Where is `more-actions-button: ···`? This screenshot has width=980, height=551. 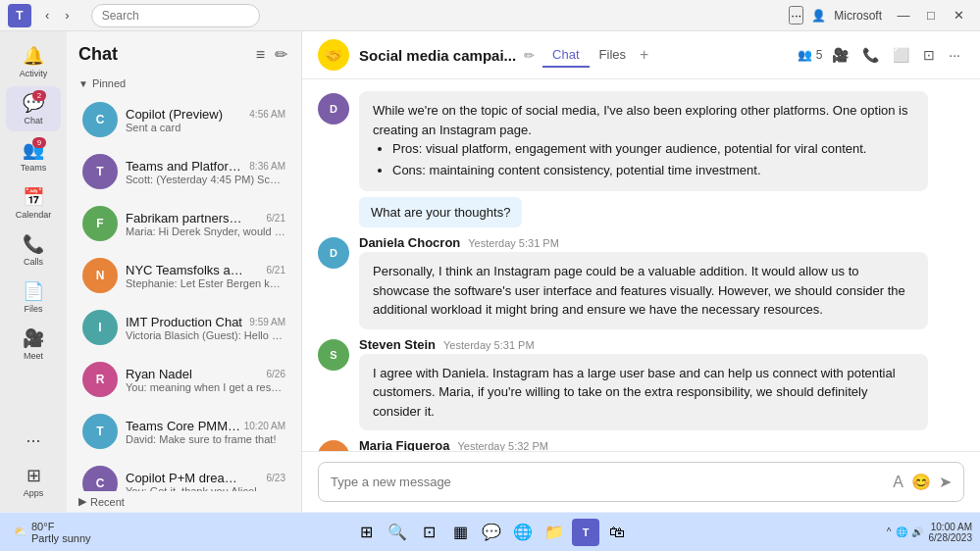
more-actions-button: ··· is located at coordinates (954, 55).